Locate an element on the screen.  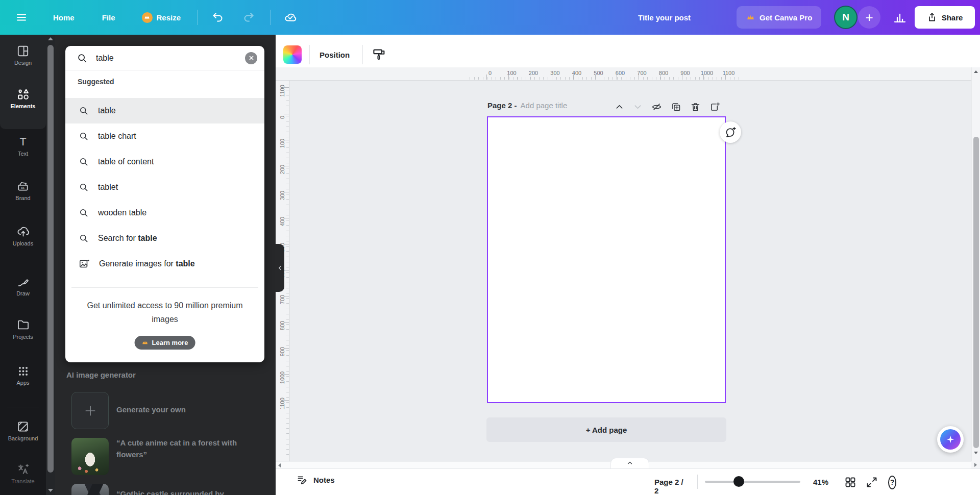
suggestion-table-of-content: table of content is located at coordinates (165, 162).